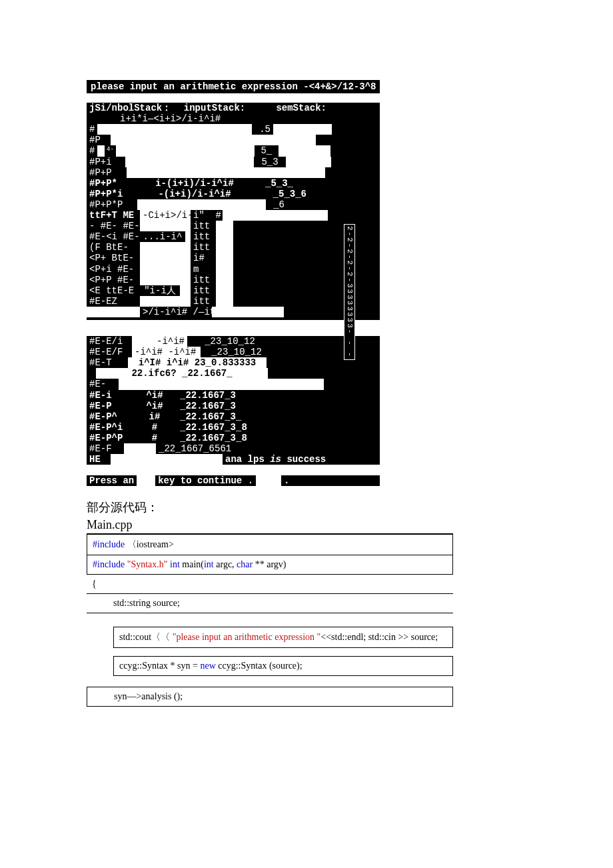  What do you see at coordinates (270, 604) in the screenshot?
I see `code-line: std::string source;` at bounding box center [270, 604].